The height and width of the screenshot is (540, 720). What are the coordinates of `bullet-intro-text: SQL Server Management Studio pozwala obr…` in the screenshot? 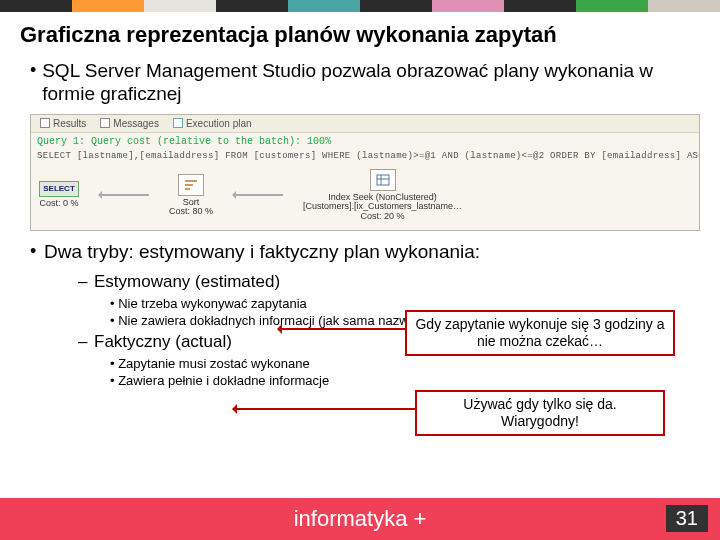 It's located at (371, 83).